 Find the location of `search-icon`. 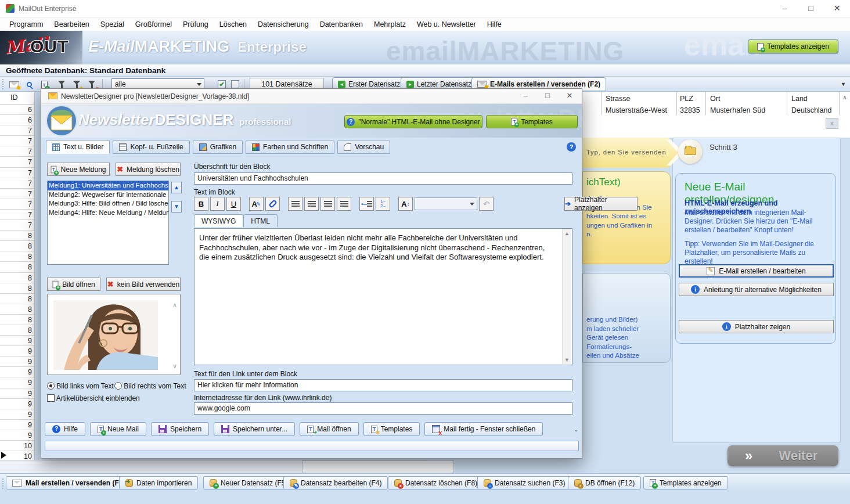

search-icon is located at coordinates (29, 85).